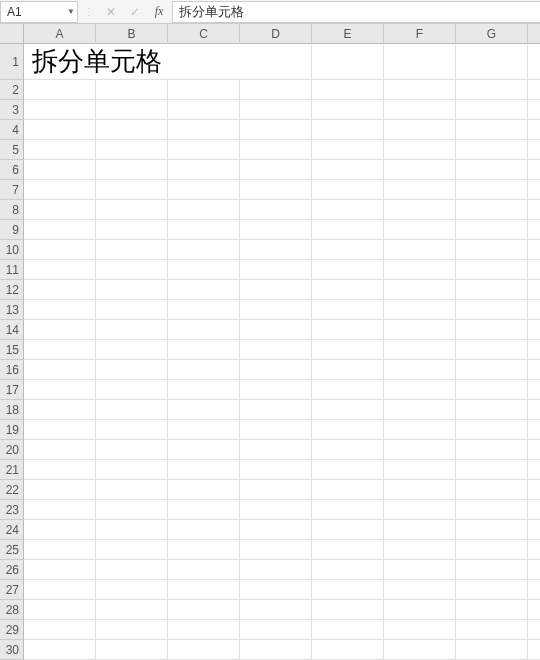  Describe the element at coordinates (12, 430) in the screenshot. I see `row-header-19: 19` at that location.